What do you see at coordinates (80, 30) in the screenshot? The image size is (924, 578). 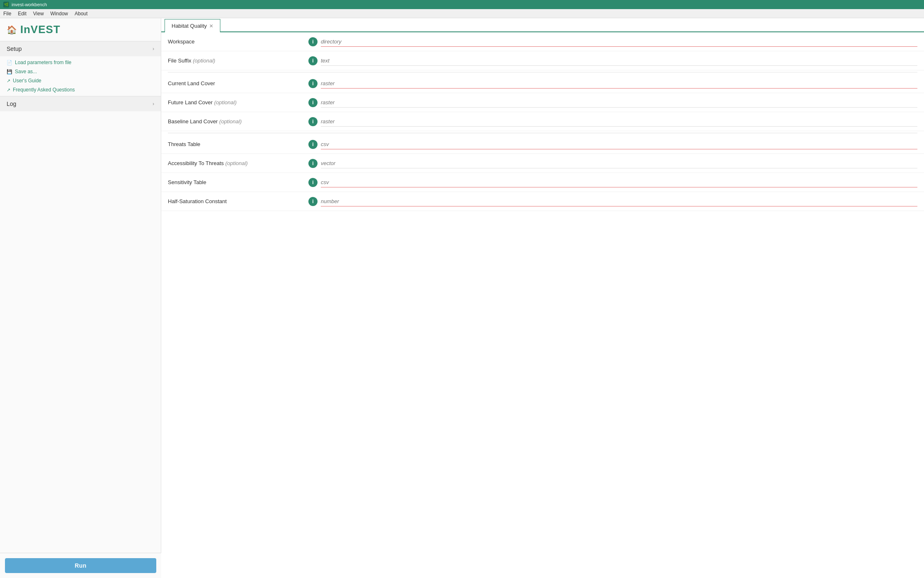 I see `sidebar-logo: 🏠 InVEST` at bounding box center [80, 30].